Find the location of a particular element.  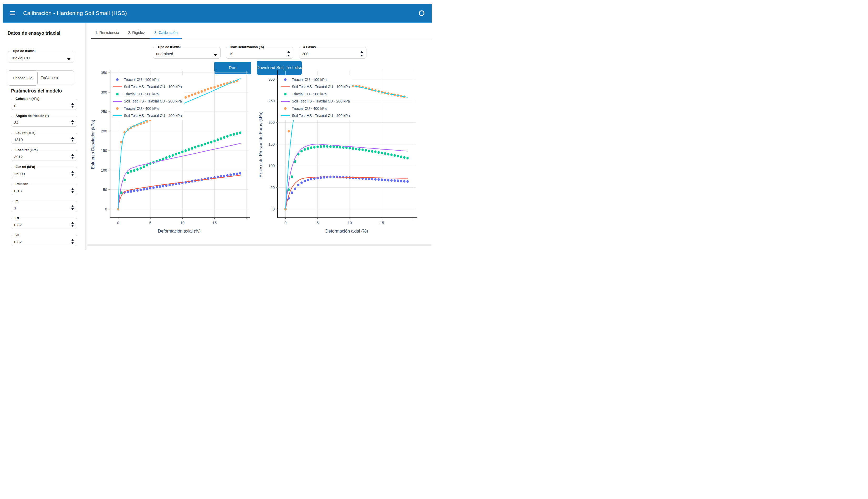

param-value: 25900 is located at coordinates (19, 174).